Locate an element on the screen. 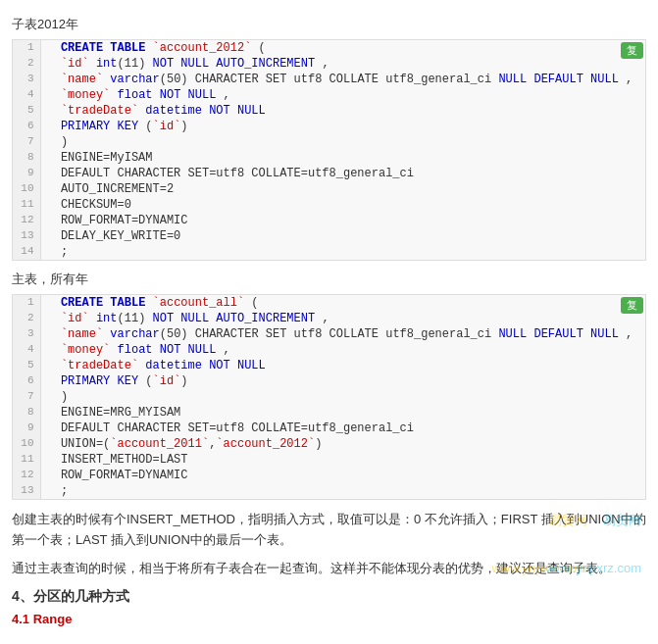 Image resolution: width=658 pixels, height=644 pixels. table-row: 13 DELAY_KEY_WRITE=0 is located at coordinates (329, 236).